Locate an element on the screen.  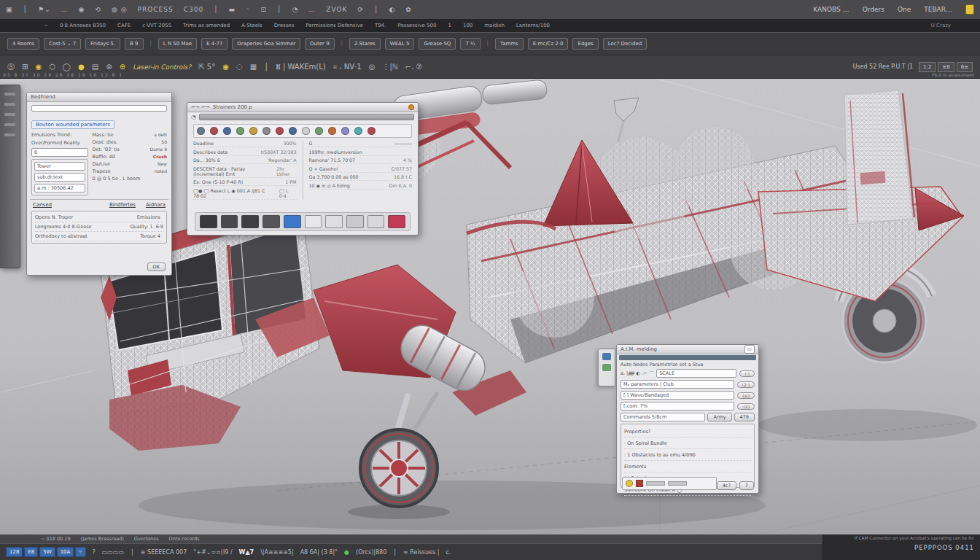
side-value: Dame 9 is located at coordinates (158, 149).